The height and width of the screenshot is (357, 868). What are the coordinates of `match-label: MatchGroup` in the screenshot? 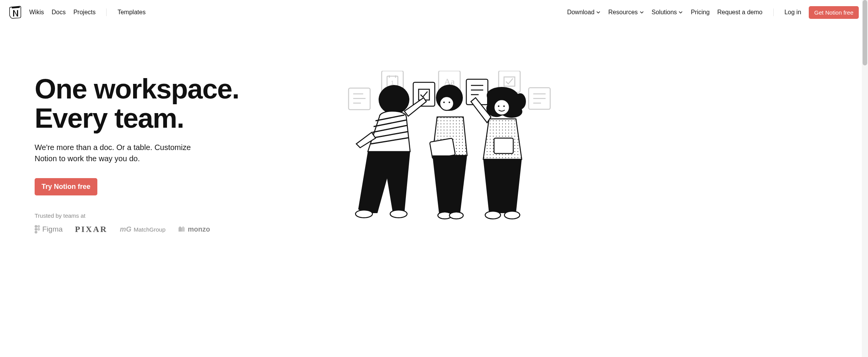 It's located at (149, 229).